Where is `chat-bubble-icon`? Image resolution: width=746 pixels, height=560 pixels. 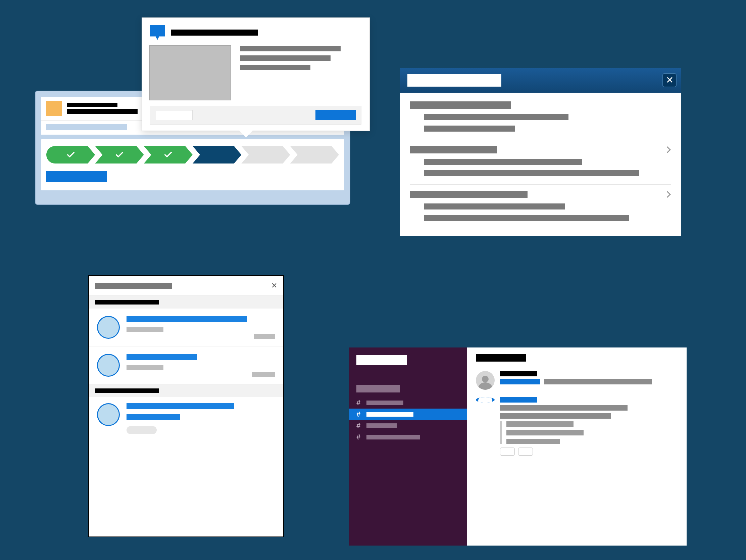 chat-bubble-icon is located at coordinates (157, 32).